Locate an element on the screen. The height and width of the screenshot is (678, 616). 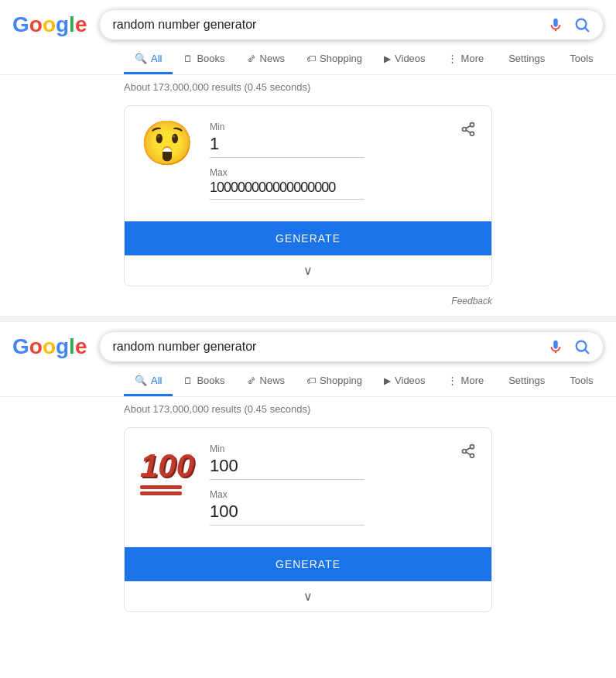
logo-o1-b: o is located at coordinates (36, 347).